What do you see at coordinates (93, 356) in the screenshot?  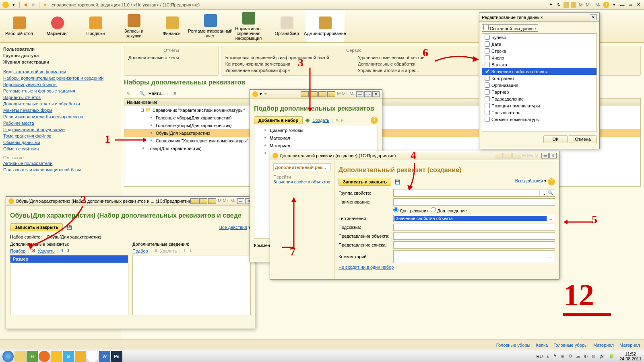 I see `taskbar-chrome` at bounding box center [93, 356].